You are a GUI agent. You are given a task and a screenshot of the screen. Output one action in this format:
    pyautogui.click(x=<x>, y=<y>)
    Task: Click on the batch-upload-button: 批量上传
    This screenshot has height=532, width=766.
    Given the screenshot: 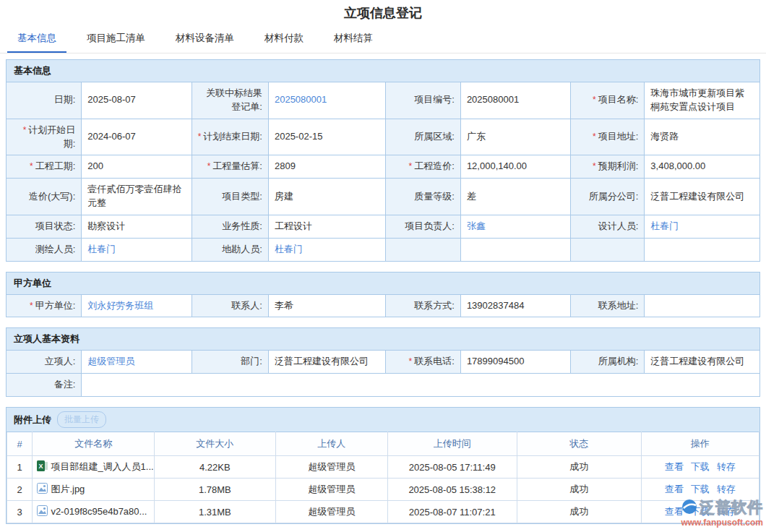 What is the action you would take?
    pyautogui.click(x=82, y=419)
    